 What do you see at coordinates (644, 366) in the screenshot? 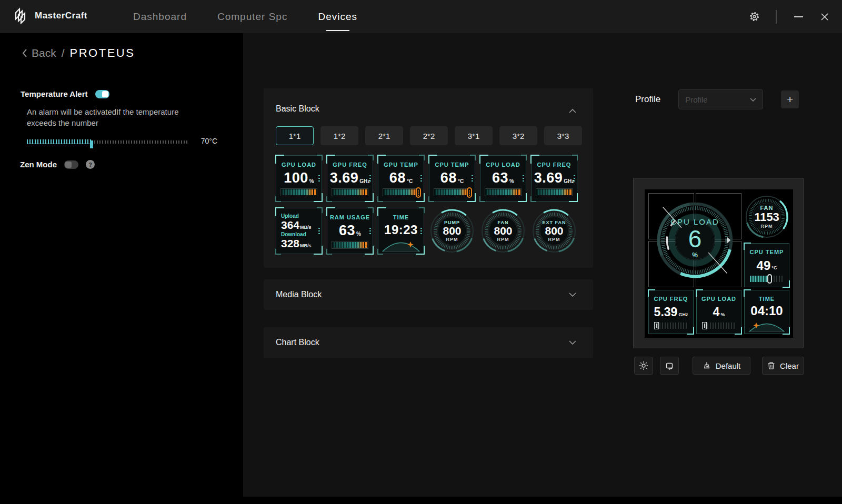
I see `brightness-sun-icon` at bounding box center [644, 366].